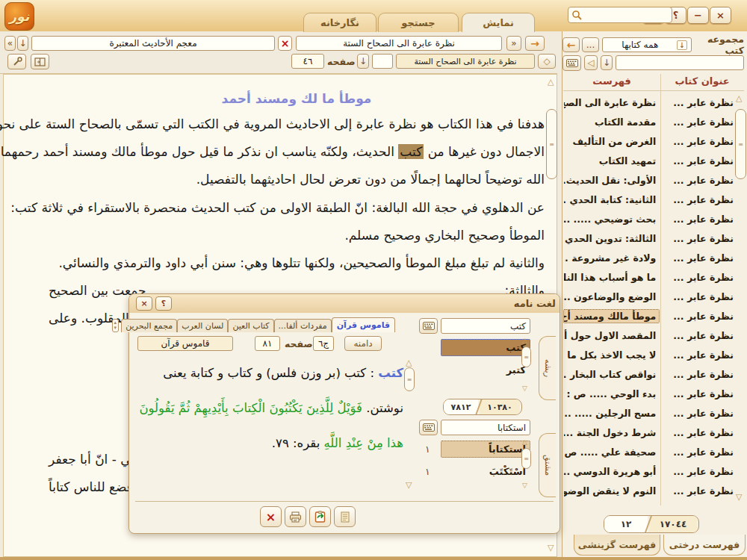  Describe the element at coordinates (535, 43) in the screenshot. I see `forward-arrow-button: →` at that location.